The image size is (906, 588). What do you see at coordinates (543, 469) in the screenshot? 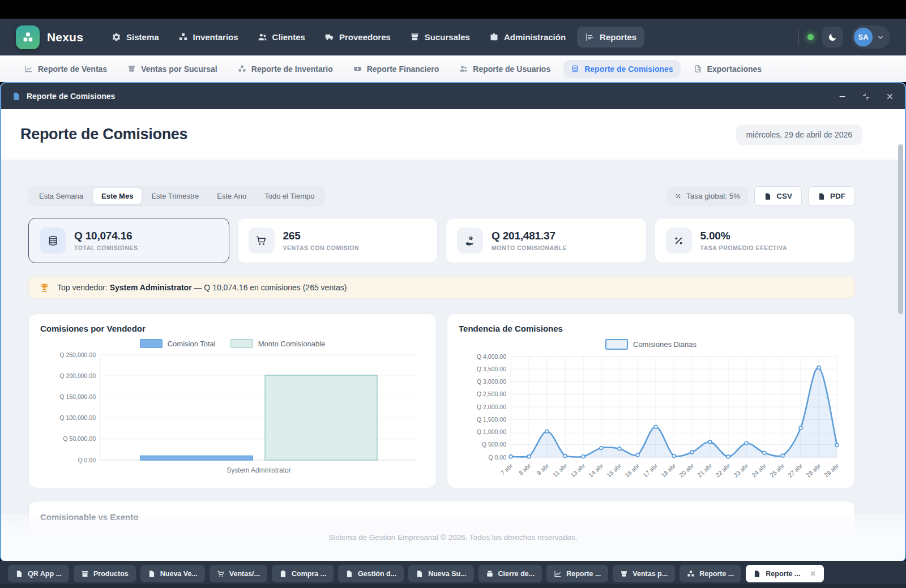
I see `svg-text: 9 abr` at bounding box center [543, 469].